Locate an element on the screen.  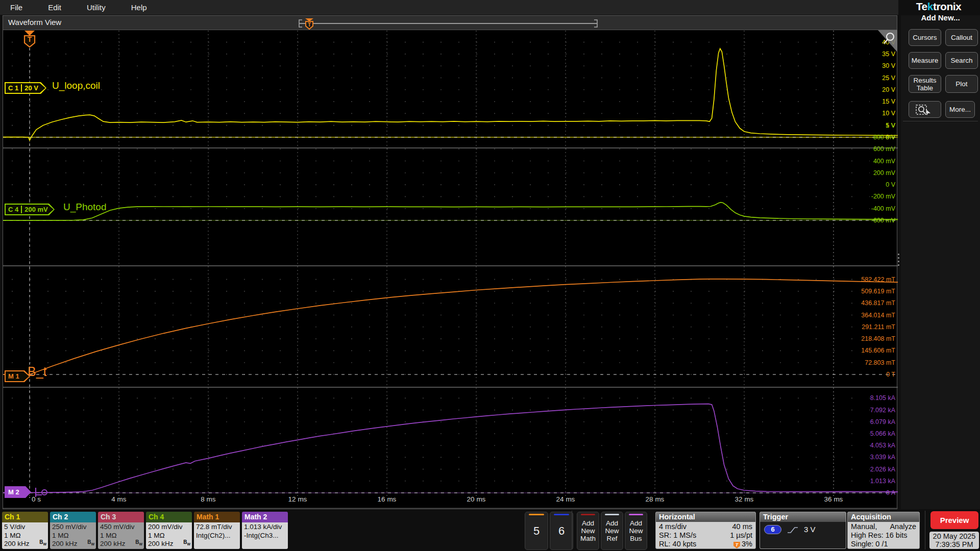
record-view-scrollbar: T is located at coordinates (450, 23).